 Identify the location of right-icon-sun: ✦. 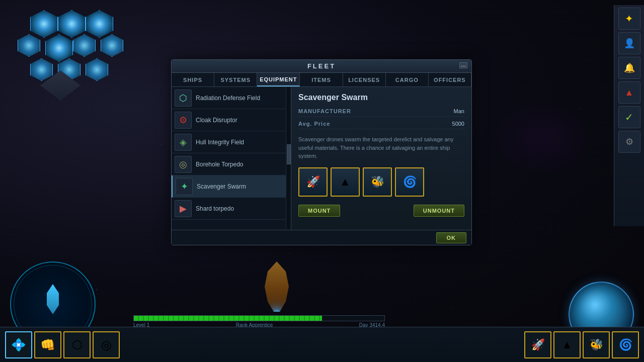
(629, 19).